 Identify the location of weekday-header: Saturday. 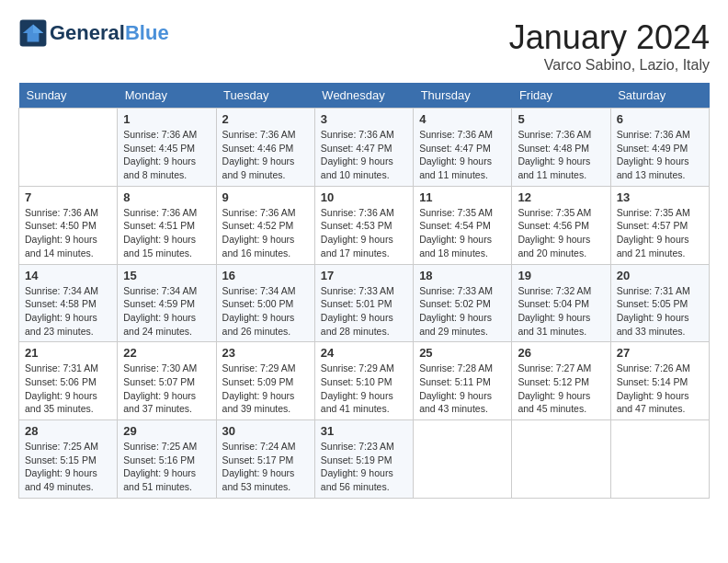
(660, 96).